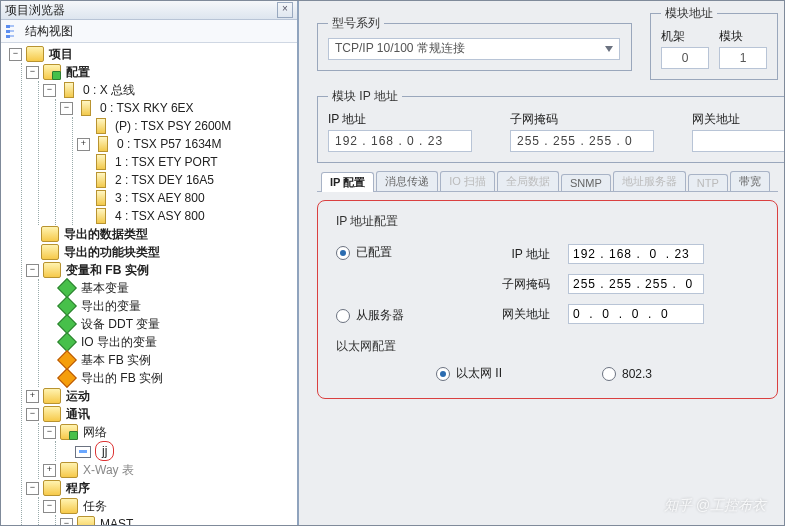 This screenshot has width=785, height=526. I want to click on view-mode-row: 结构视图, so click(149, 32).